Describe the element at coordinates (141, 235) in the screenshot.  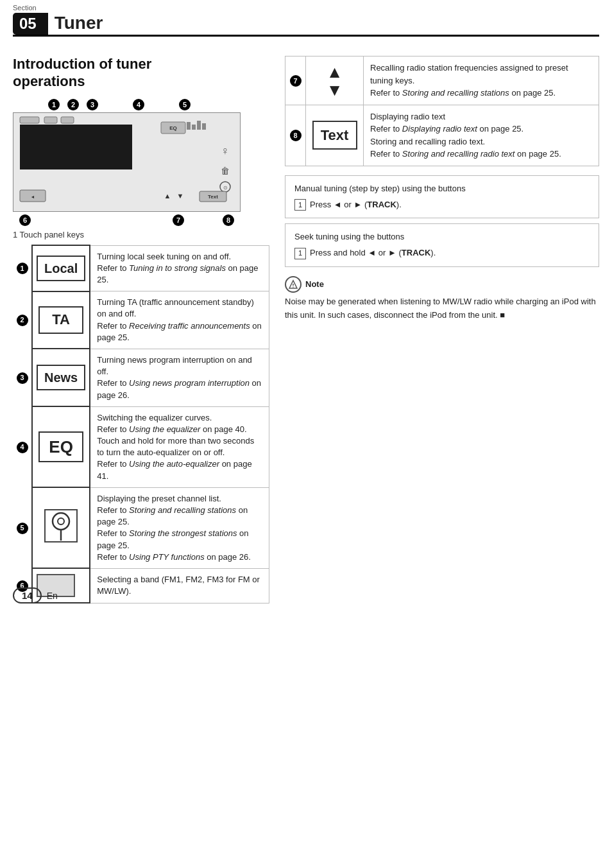
I see `touch-panel-label: 1 Touch panel keys` at that location.